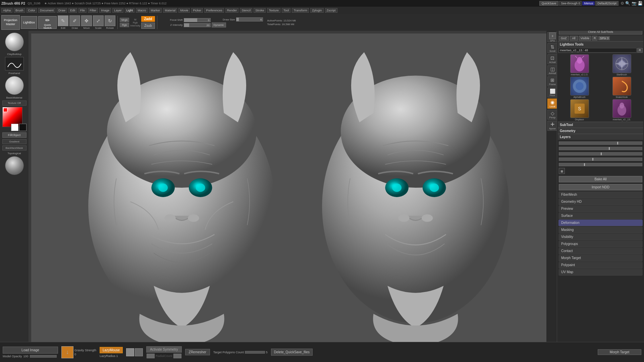 This screenshot has width=644, height=362. What do you see at coordinates (301, 10) in the screenshot?
I see `transform-menu: Transform` at bounding box center [301, 10].